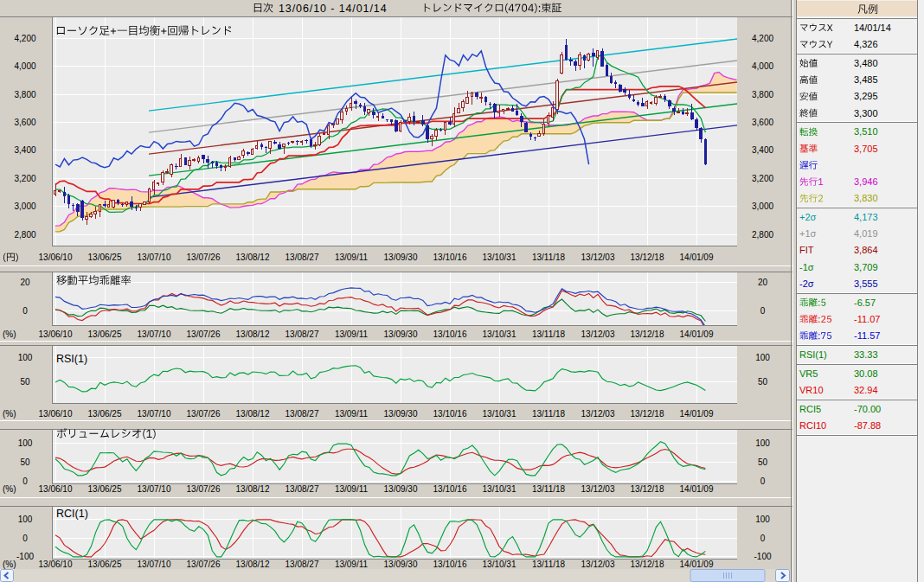  What do you see at coordinates (812, 390) in the screenshot?
I see `svg-text: VR10` at bounding box center [812, 390].